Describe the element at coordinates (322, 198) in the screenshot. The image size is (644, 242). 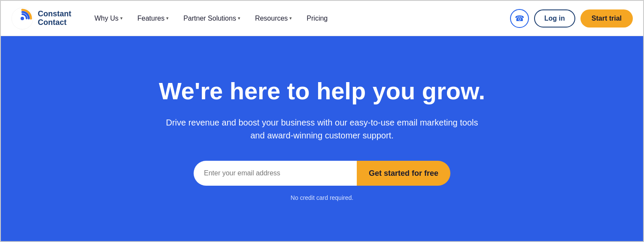
I see `no-credit-label: No credit card required.` at that location.